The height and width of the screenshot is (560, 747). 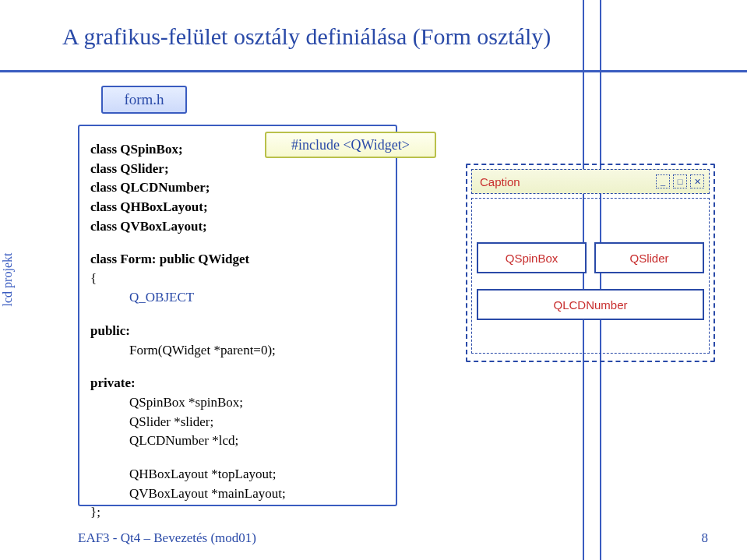 What do you see at coordinates (170, 259) in the screenshot?
I see `code-line: class Form: public QWidget` at bounding box center [170, 259].